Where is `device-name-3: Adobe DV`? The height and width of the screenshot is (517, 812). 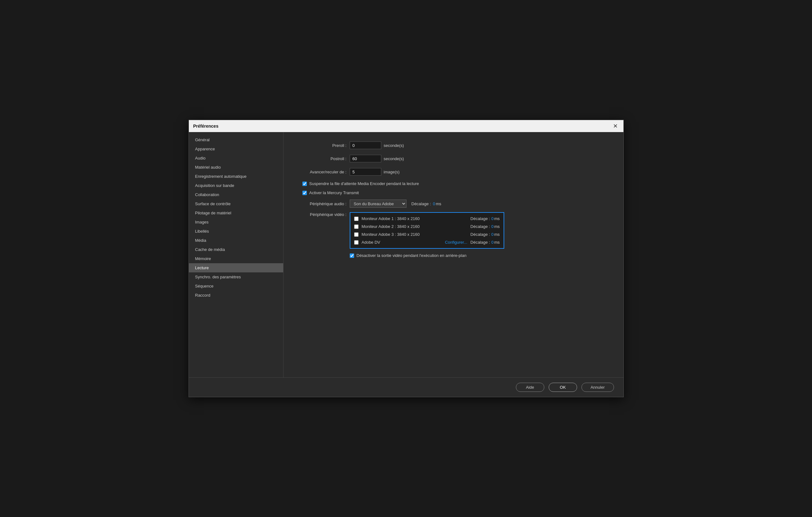 device-name-3: Adobe DV is located at coordinates (403, 242).